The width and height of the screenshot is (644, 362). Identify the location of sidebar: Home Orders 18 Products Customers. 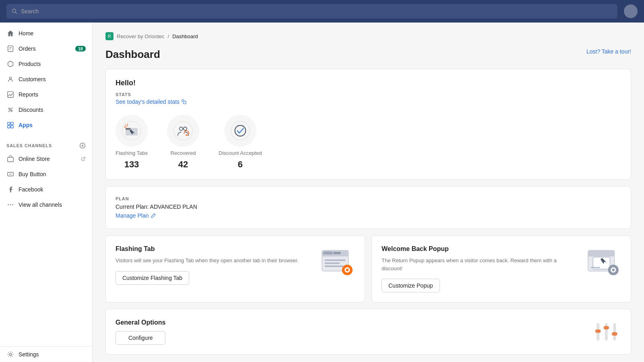
(46, 192).